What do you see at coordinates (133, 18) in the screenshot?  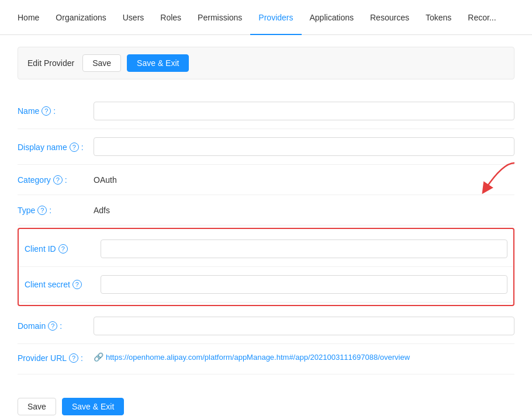 I see `nav-users: Users` at bounding box center [133, 18].